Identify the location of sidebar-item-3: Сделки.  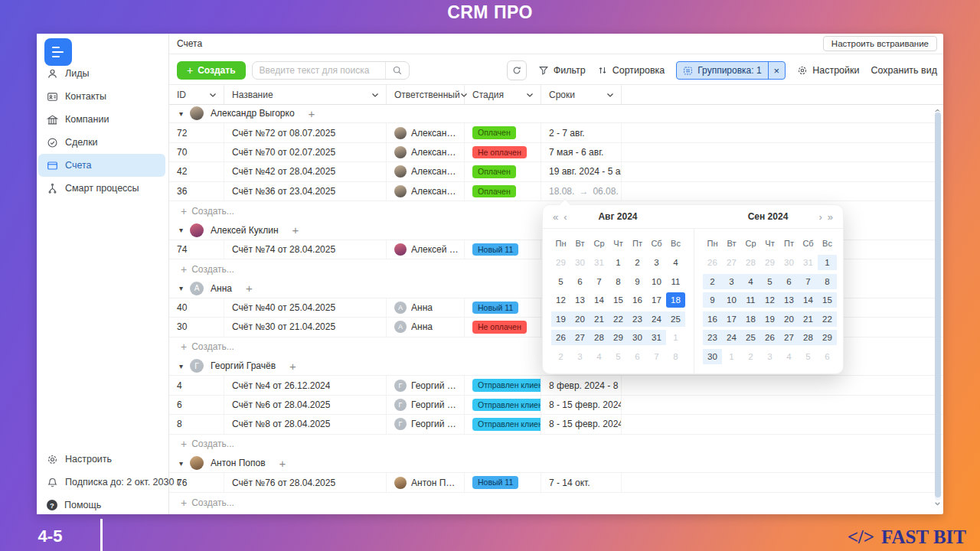
(102, 142).